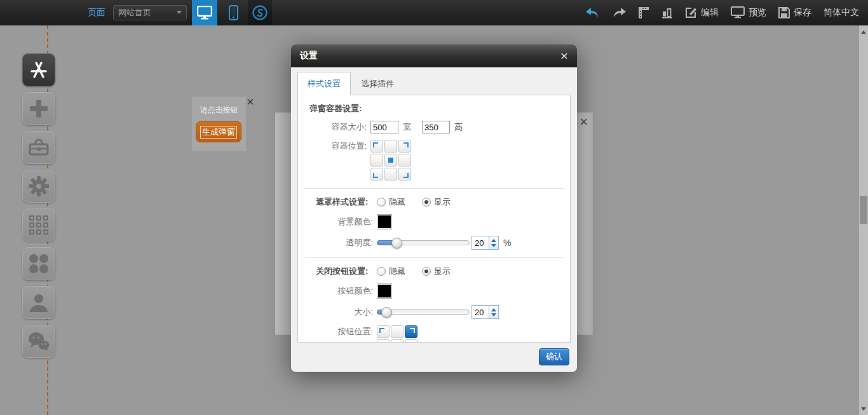 The image size is (868, 415). Describe the element at coordinates (384, 222) in the screenshot. I see `mask-bg-color-swatch` at that location.